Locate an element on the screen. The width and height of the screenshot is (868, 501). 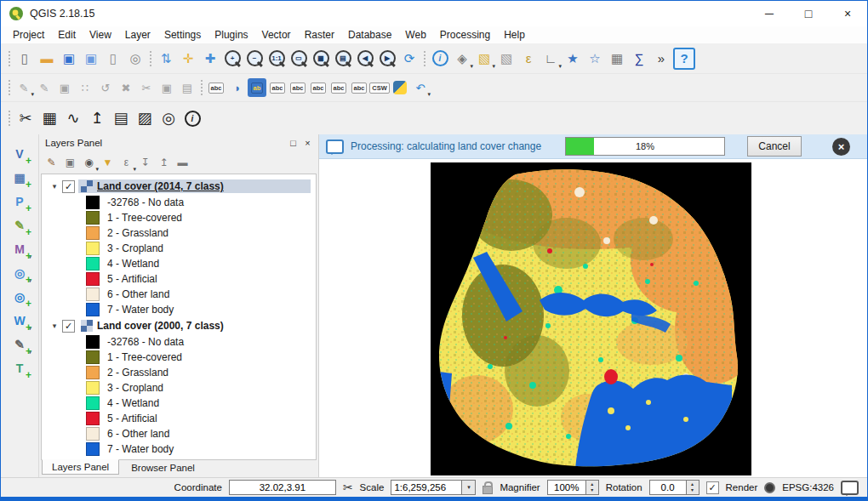
menu-processing: Processing is located at coordinates (465, 35).